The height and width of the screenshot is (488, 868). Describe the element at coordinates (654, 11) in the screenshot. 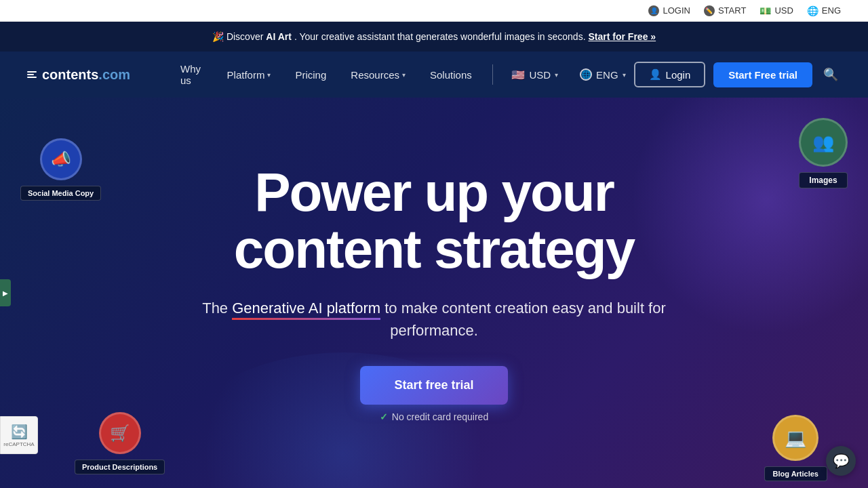

I see `user-icon: 👤` at that location.